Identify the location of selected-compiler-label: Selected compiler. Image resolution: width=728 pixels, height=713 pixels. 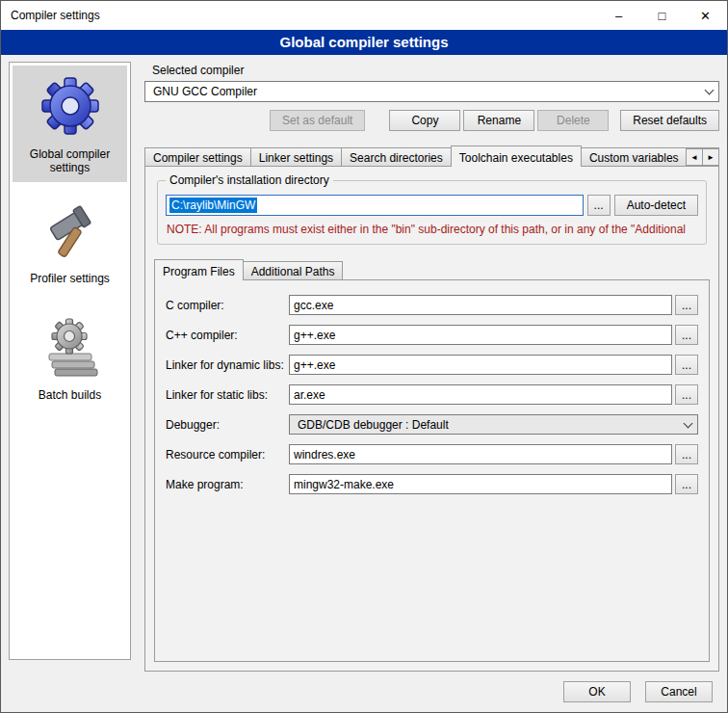
(435, 70).